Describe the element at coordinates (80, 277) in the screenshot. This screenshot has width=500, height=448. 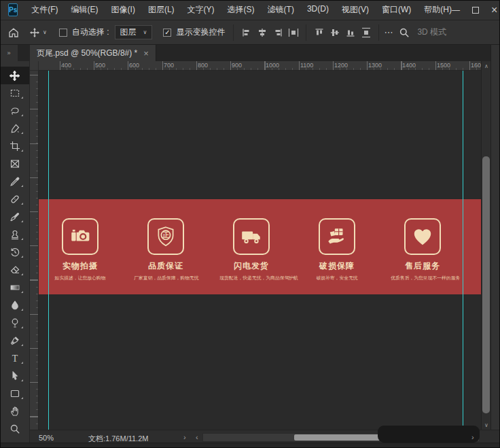
I see `service-subtitle: 如实描述，让您放心购物` at that location.